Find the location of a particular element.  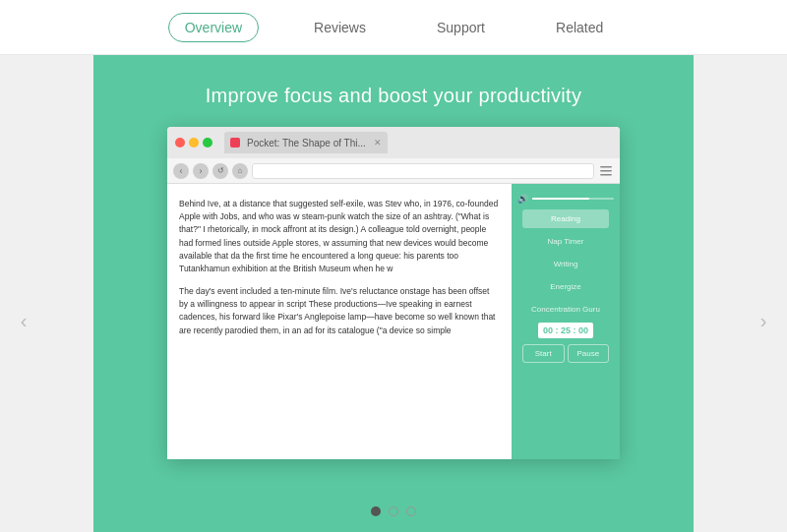

article-paragraph-2: The day's event included a ten-minute fi… is located at coordinates (339, 311).